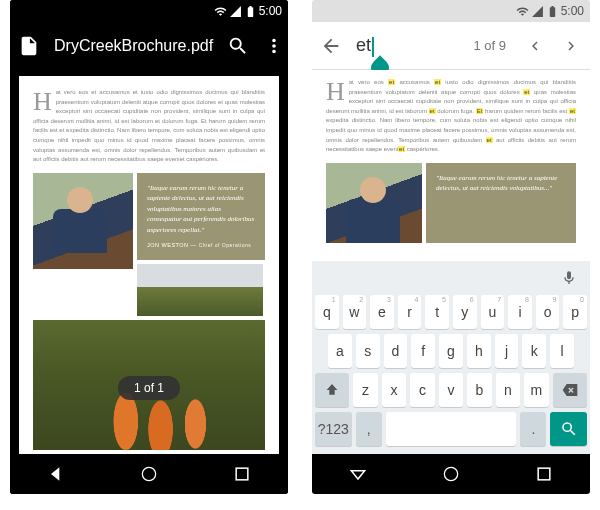 The width and height of the screenshot is (600, 510). Describe the element at coordinates (332, 390) in the screenshot. I see `shift-key` at that location.